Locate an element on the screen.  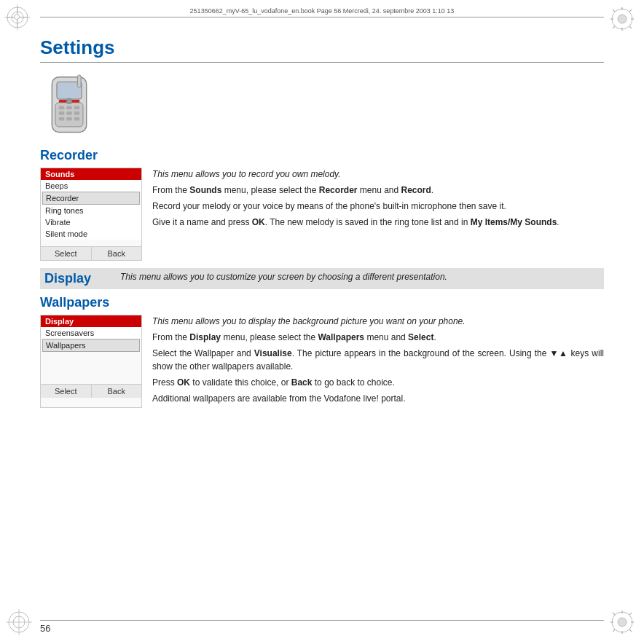
display-heading: Display is located at coordinates (77, 278).